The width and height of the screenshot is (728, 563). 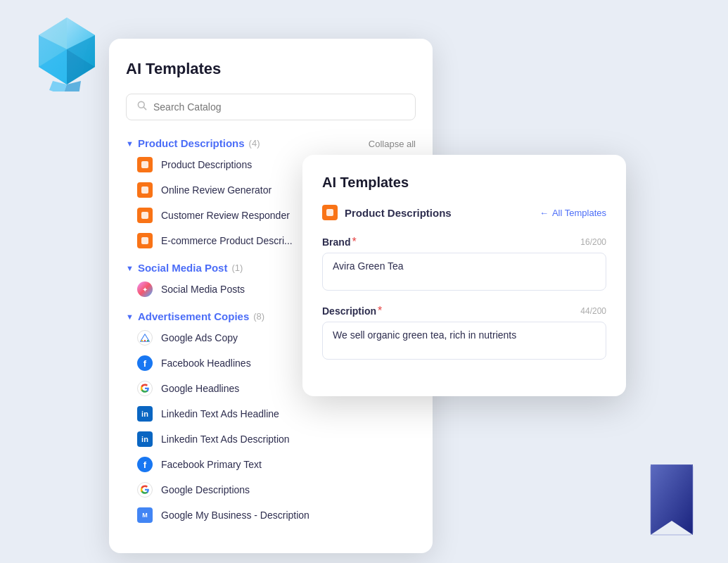 What do you see at coordinates (354, 242) in the screenshot?
I see `brand-required-marker: *` at bounding box center [354, 242].